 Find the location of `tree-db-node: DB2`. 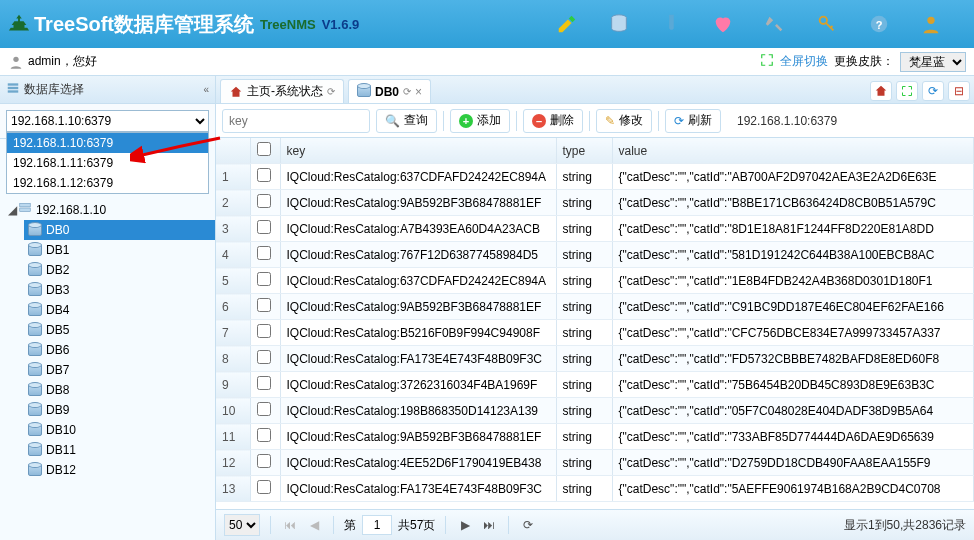

tree-db-node: DB2 is located at coordinates (120, 270).